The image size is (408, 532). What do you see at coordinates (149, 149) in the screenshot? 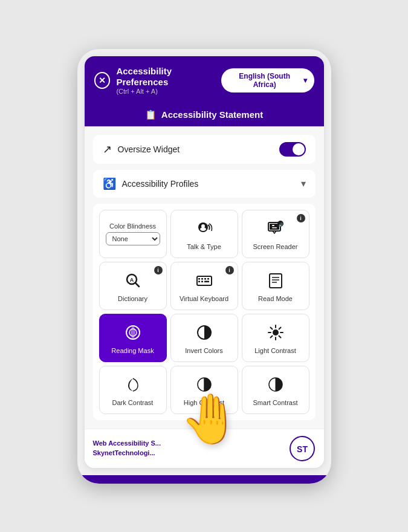
I see `oversize-widget-text: Oversize Widget` at bounding box center [149, 149].